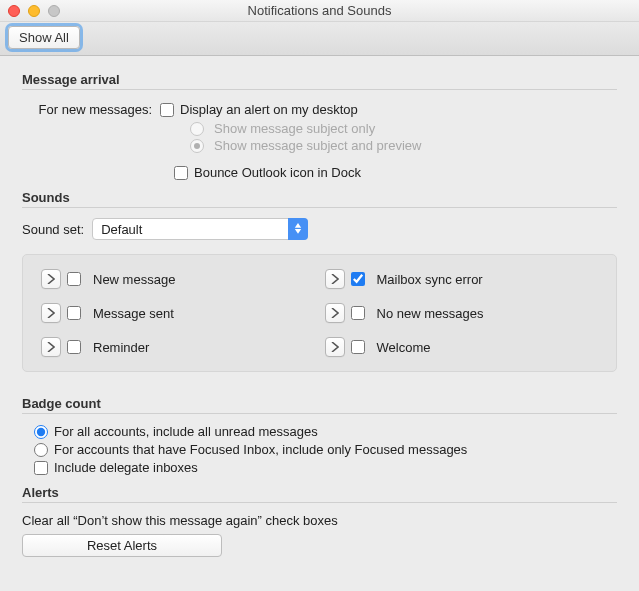 The width and height of the screenshot is (639, 591). What do you see at coordinates (430, 314) in the screenshot?
I see `label-sound: No new messages` at bounding box center [430, 314].